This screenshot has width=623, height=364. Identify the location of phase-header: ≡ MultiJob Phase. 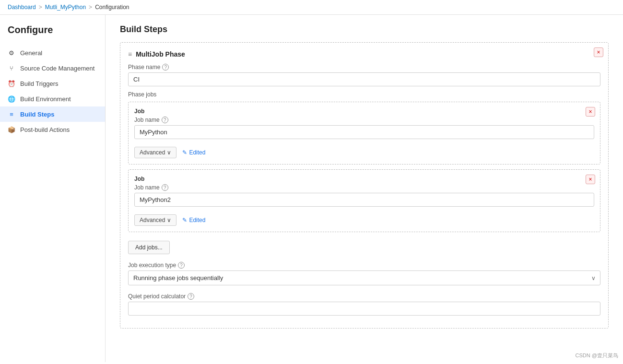
(364, 54).